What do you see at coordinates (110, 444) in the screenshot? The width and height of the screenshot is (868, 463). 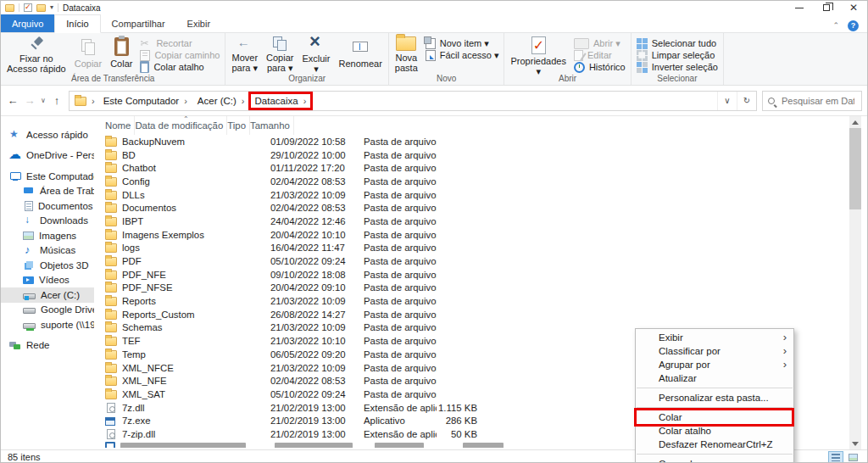 I see `app-icon` at bounding box center [110, 444].